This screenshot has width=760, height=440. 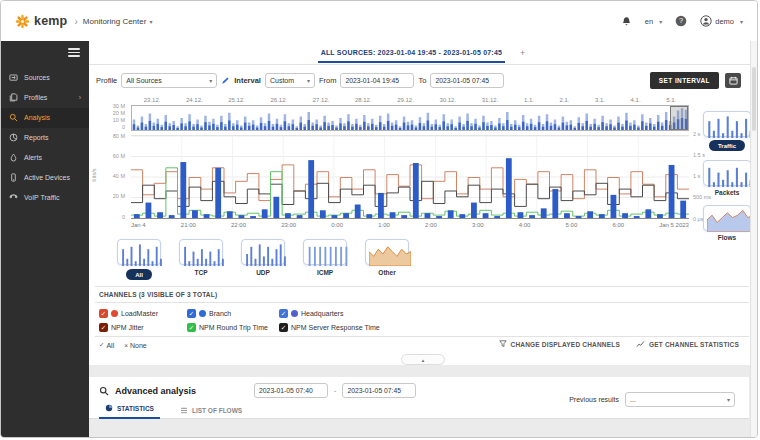 I want to click on main-chart-y-label: bits/s, so click(x=94, y=175).